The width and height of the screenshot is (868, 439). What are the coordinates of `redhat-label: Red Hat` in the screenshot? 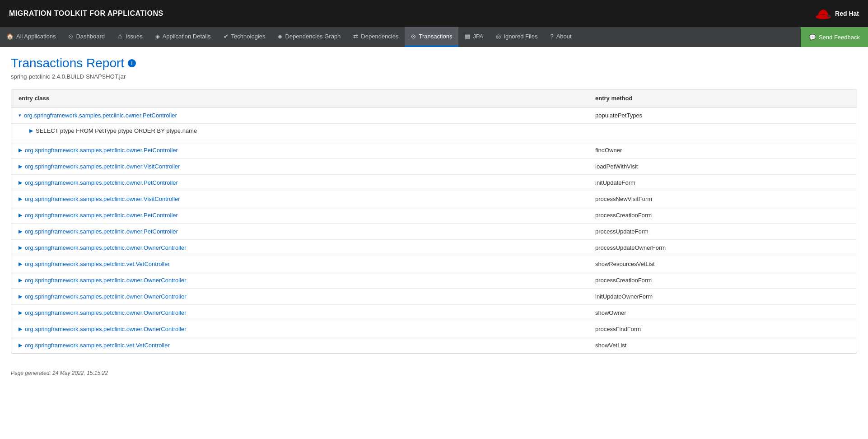 It's located at (847, 14).